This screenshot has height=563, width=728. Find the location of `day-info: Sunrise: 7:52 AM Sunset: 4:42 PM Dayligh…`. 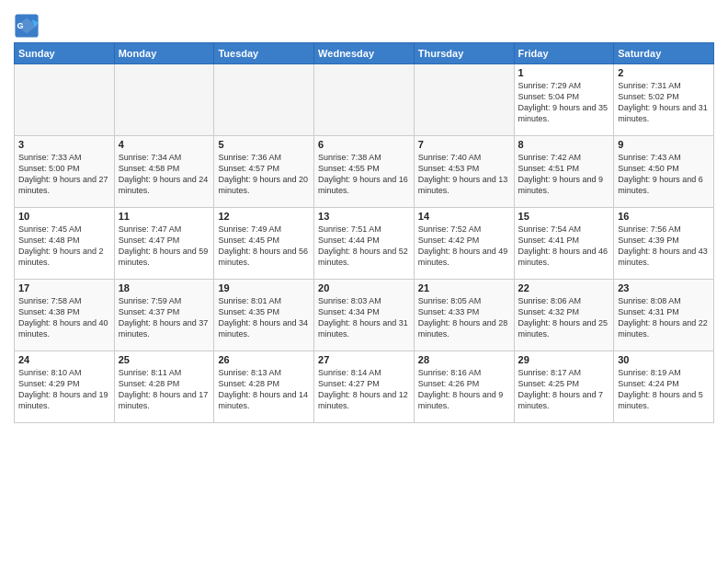

day-info: Sunrise: 7:52 AM Sunset: 4:42 PM Dayligh… is located at coordinates (464, 247).